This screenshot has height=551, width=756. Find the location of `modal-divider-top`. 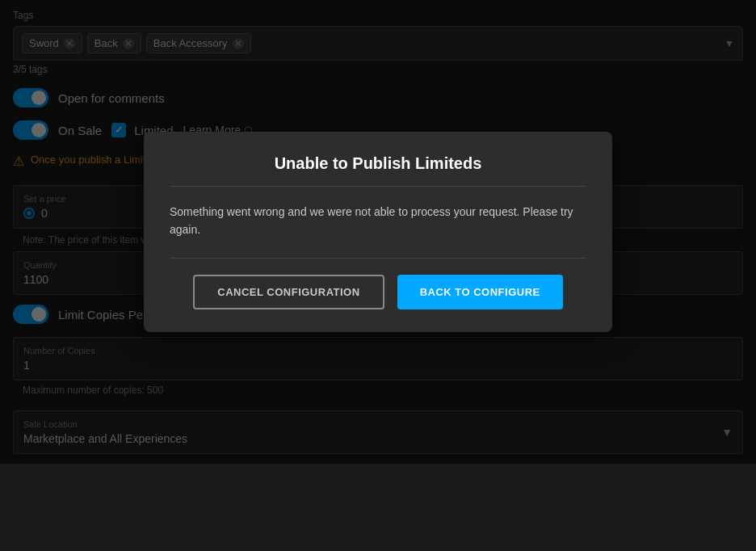

modal-divider-top is located at coordinates (378, 186).